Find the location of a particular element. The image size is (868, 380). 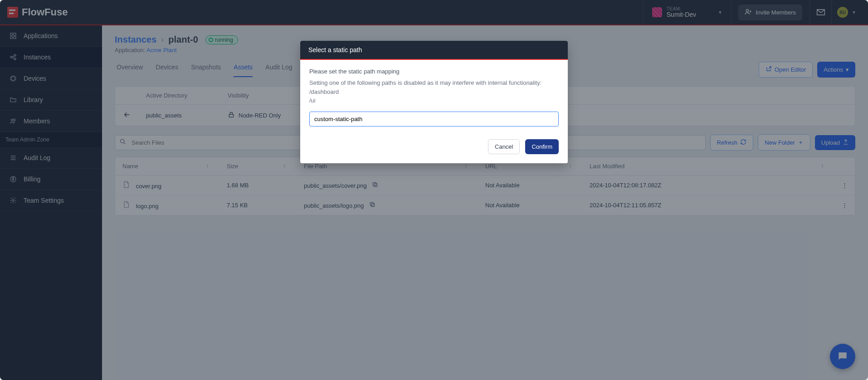

disabled-path-0: /dashboard is located at coordinates (434, 92).